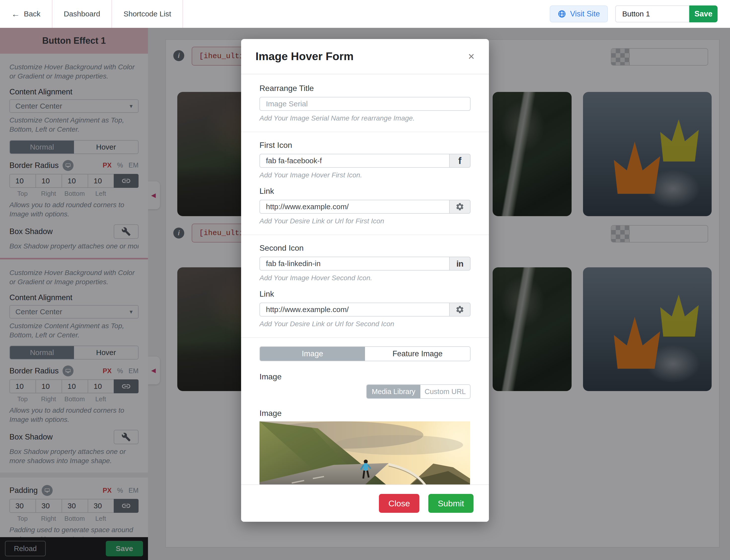  I want to click on second-link-help: Add Your Desire Link or Url for Second I…, so click(365, 324).